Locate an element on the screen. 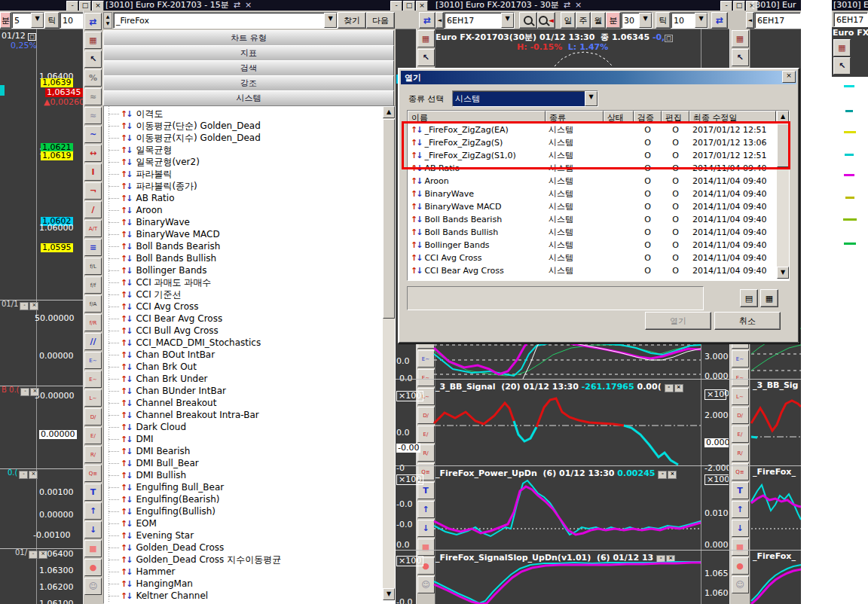 The image size is (868, 604). circle-mark-icon: ● is located at coordinates (93, 568).